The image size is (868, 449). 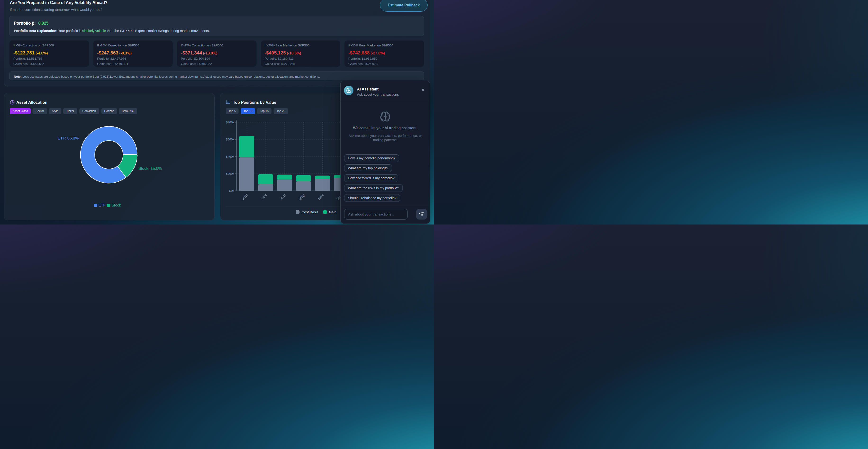 What do you see at coordinates (245, 197) in the screenshot?
I see `svg-text: VOO` at bounding box center [245, 197].